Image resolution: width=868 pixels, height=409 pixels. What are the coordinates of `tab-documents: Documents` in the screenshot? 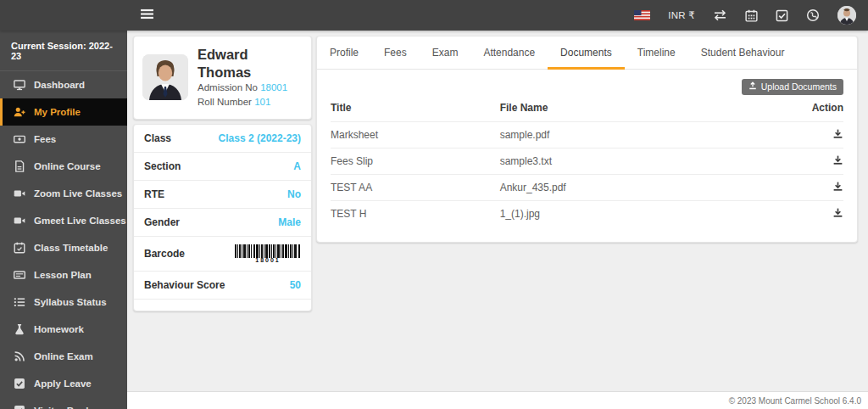 It's located at (587, 53).